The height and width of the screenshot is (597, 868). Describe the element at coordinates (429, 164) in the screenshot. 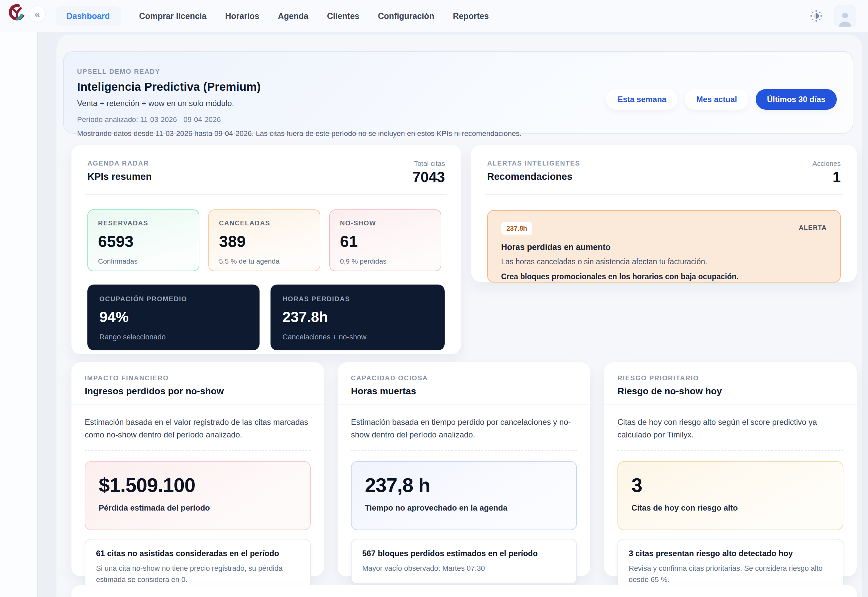

I see `total-citas-label: Total citas` at that location.